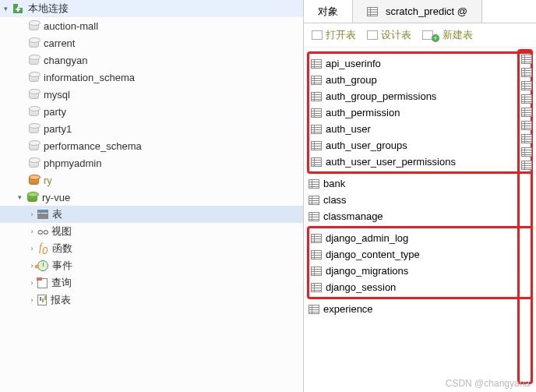  What do you see at coordinates (42, 300) in the screenshot?
I see `report-icon` at bounding box center [42, 300].